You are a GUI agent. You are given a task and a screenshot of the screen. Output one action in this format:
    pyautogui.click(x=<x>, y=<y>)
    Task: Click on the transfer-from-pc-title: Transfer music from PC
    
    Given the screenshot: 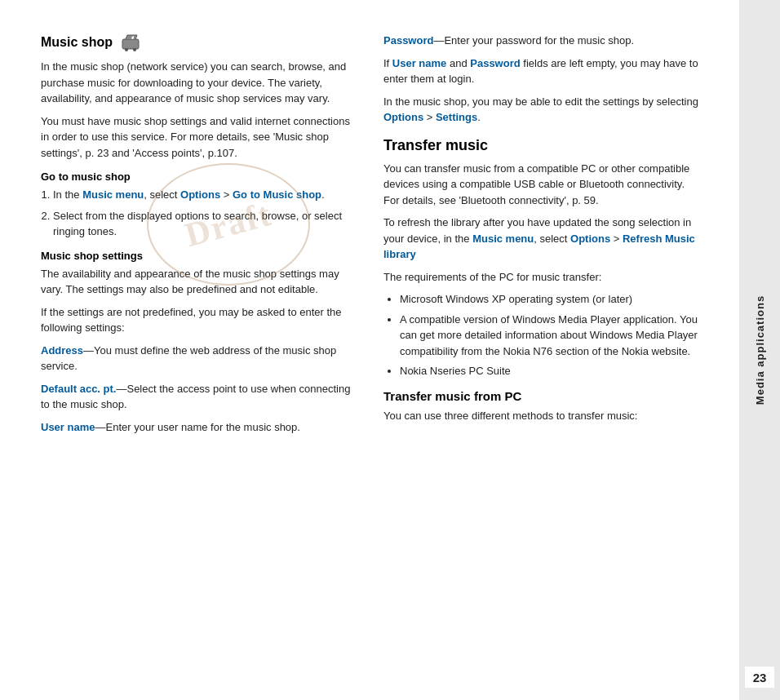 What is the action you would take?
    pyautogui.click(x=543, y=397)
    